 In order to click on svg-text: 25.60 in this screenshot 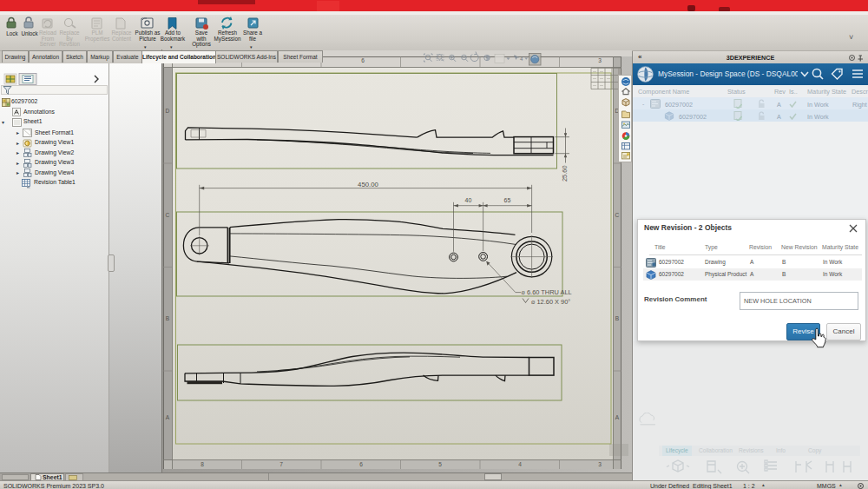, I will do `click(564, 174)`.